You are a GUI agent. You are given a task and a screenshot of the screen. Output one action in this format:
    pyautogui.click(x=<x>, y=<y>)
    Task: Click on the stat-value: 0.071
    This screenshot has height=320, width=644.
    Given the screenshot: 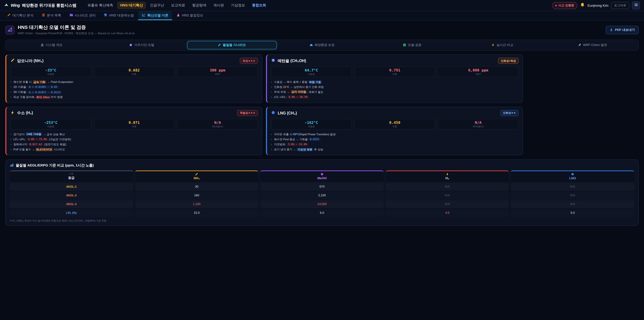 What is the action you would take?
    pyautogui.click(x=134, y=123)
    